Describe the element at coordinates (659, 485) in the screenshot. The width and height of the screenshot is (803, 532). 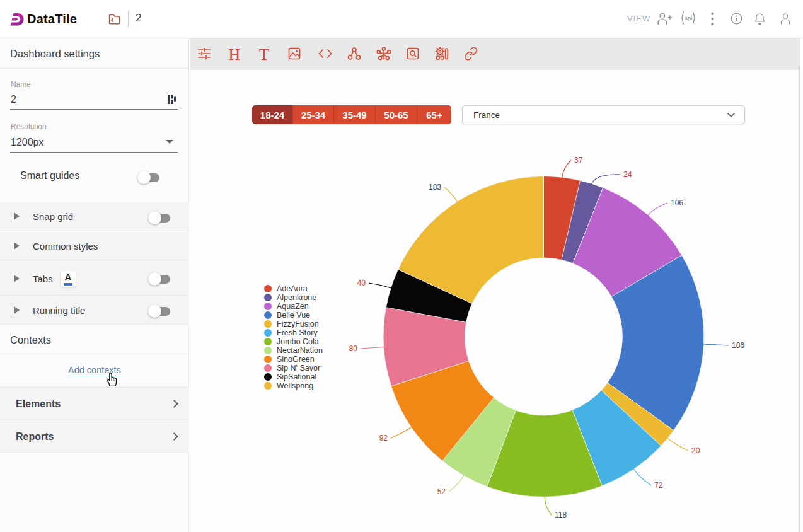
I see `svg-text: 72` at that location.